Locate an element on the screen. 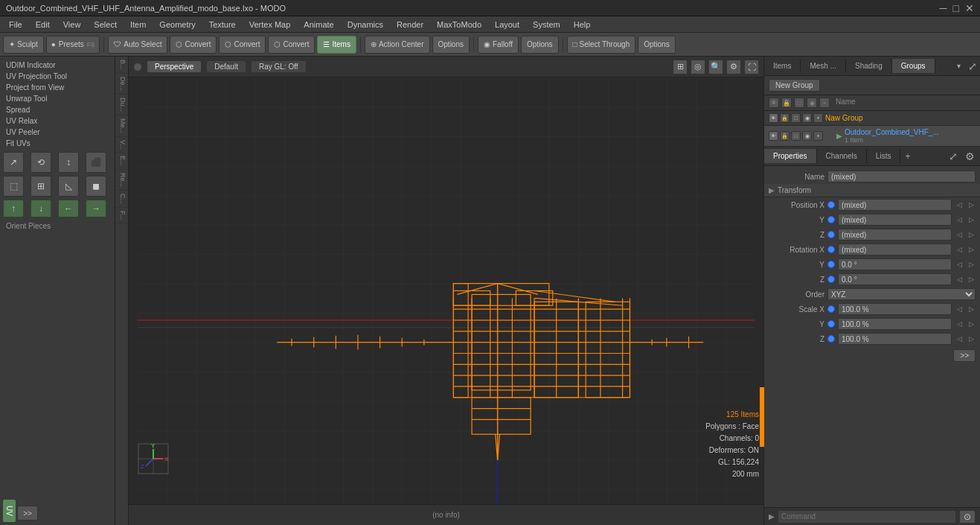  falloff-btn: ◉ Falloff is located at coordinates (499, 45).